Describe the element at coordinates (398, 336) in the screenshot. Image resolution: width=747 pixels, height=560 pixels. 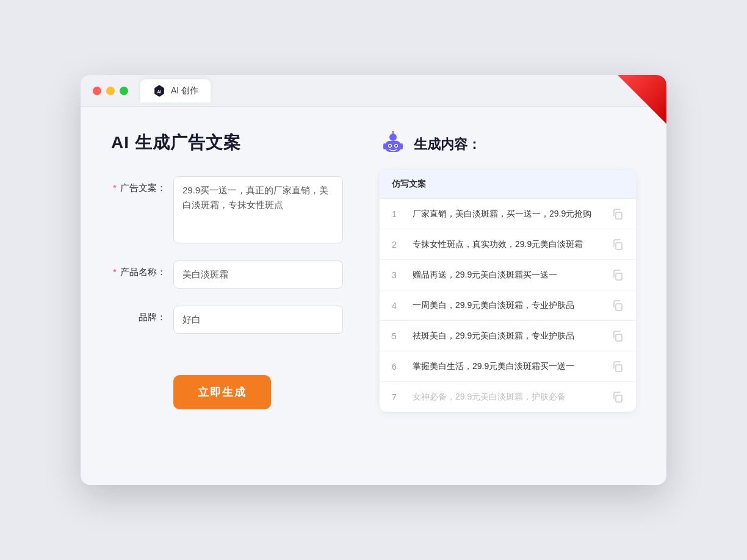
I see `row-number: 5` at that location.